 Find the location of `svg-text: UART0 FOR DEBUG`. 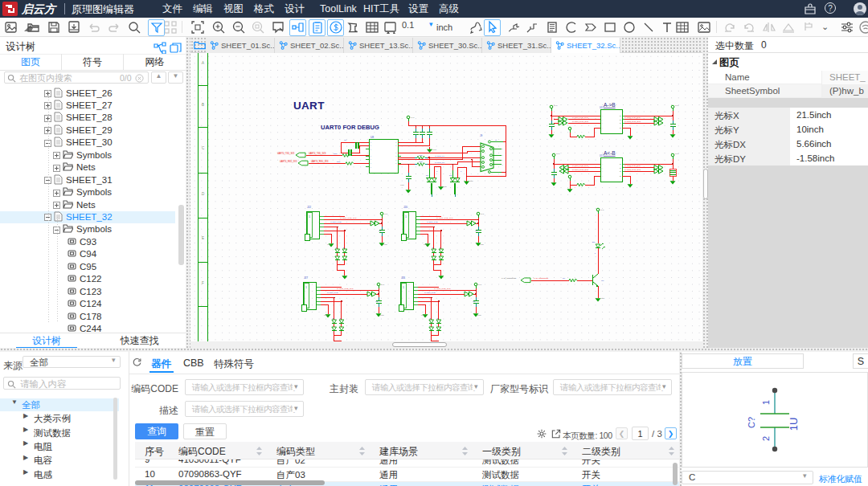

svg-text: UART0 FOR DEBUG is located at coordinates (350, 127).